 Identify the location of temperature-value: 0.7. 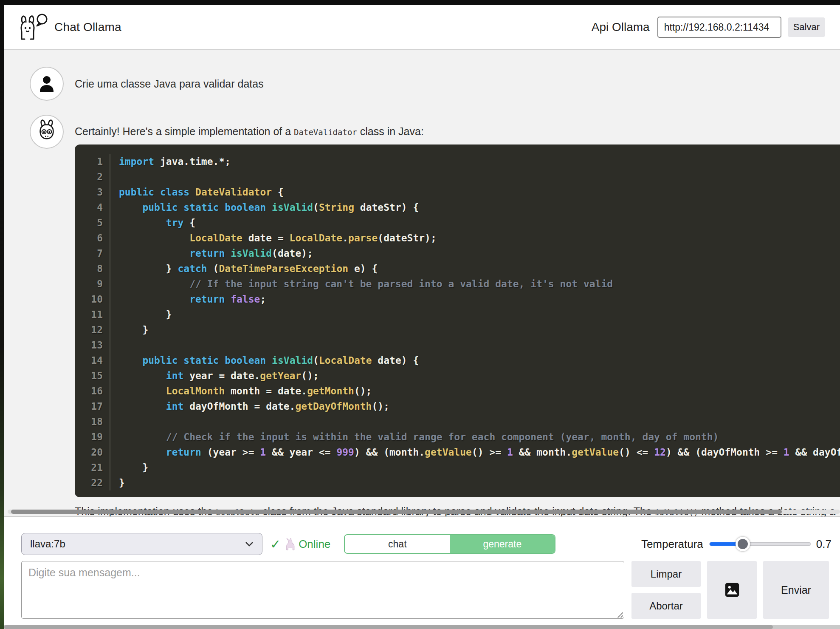
(824, 544).